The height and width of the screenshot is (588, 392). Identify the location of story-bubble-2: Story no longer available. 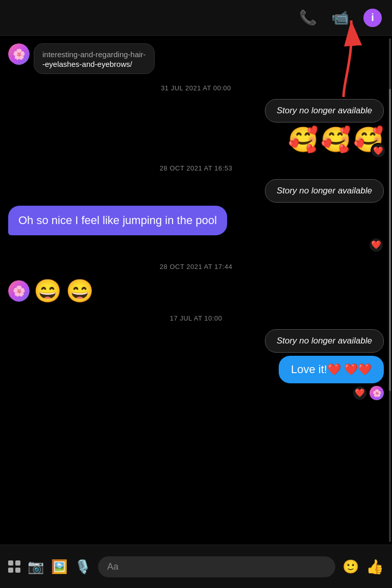
(325, 191).